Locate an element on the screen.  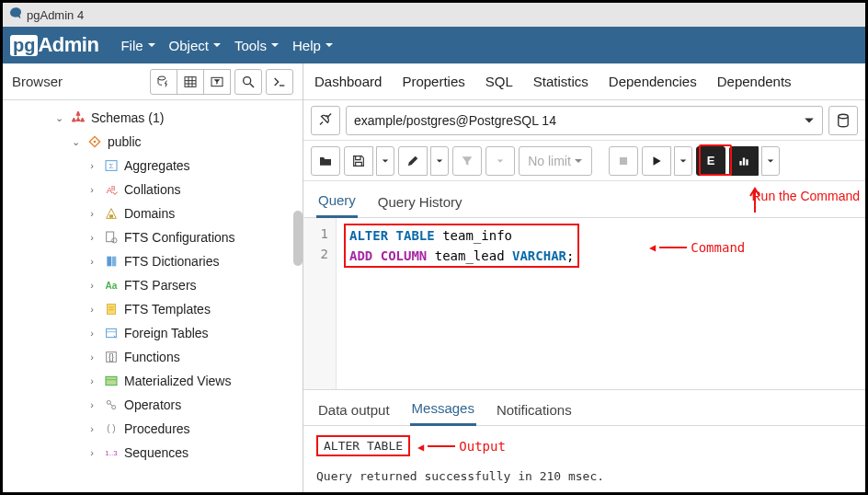
filtered-rows-icon is located at coordinates (217, 82).